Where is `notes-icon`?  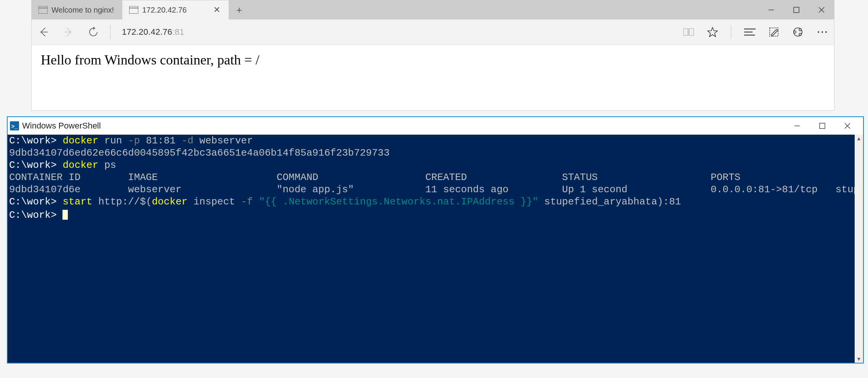
notes-icon is located at coordinates (774, 32).